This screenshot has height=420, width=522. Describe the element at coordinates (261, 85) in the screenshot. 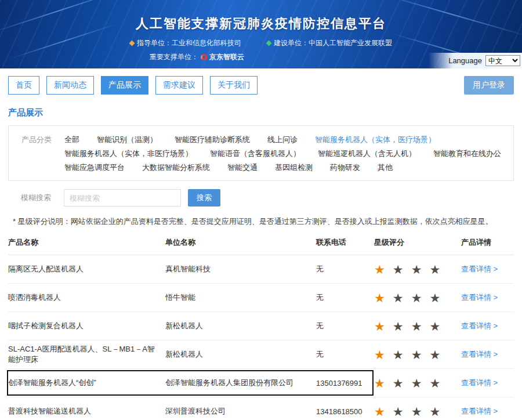

I see `main-nav: 首页新闻动态产品展示需求建议关于我们用户登录` at that location.